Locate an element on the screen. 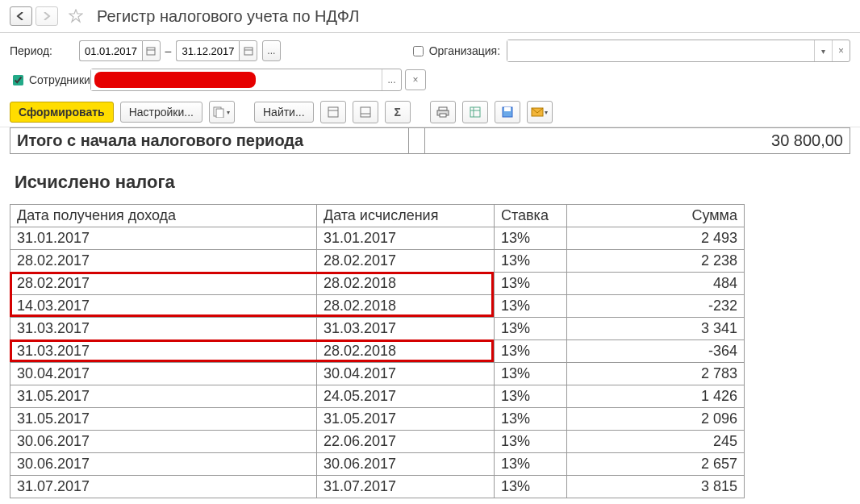 The width and height of the screenshot is (860, 504). cell-sum: 3 341 is located at coordinates (656, 329).